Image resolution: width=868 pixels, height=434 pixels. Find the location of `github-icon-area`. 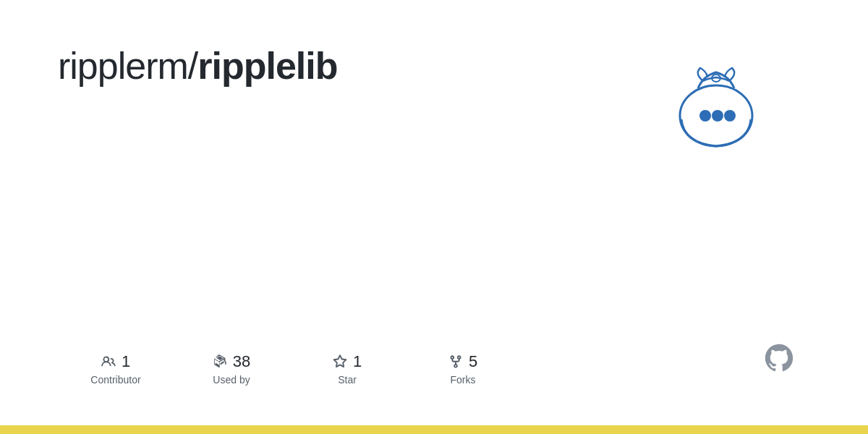

github-icon-area is located at coordinates (779, 369).